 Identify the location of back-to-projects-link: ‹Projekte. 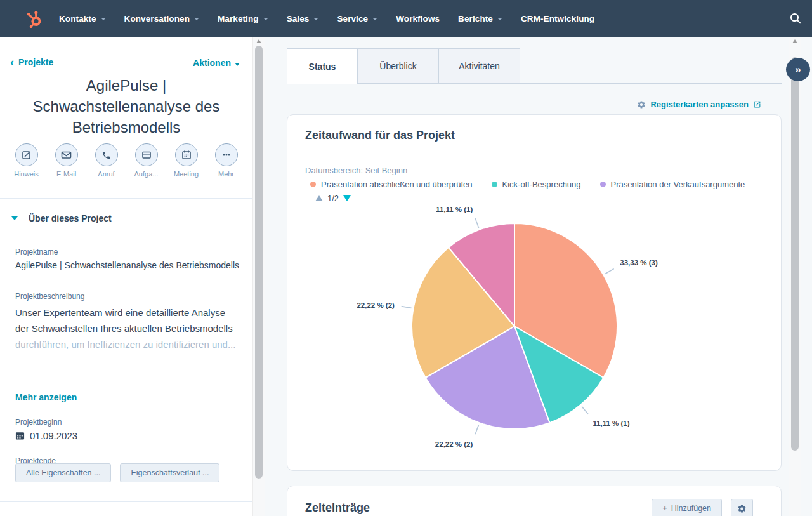
(32, 62).